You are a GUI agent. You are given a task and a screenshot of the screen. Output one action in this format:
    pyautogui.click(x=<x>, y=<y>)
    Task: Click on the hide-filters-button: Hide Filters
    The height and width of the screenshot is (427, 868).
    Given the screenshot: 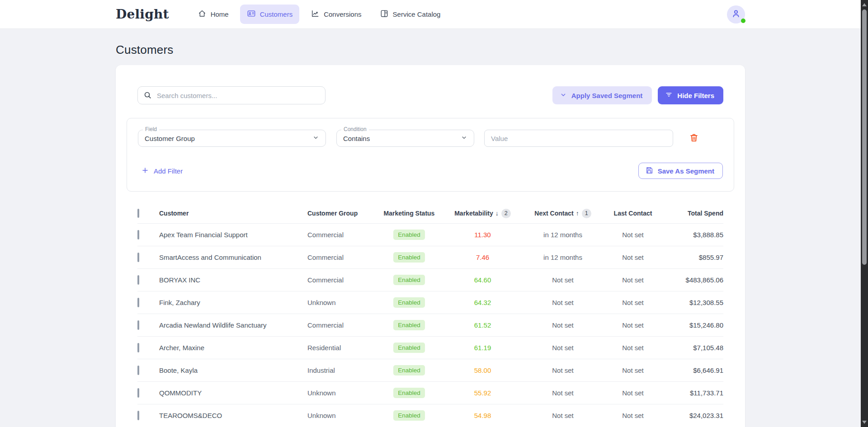 What is the action you would take?
    pyautogui.click(x=691, y=95)
    